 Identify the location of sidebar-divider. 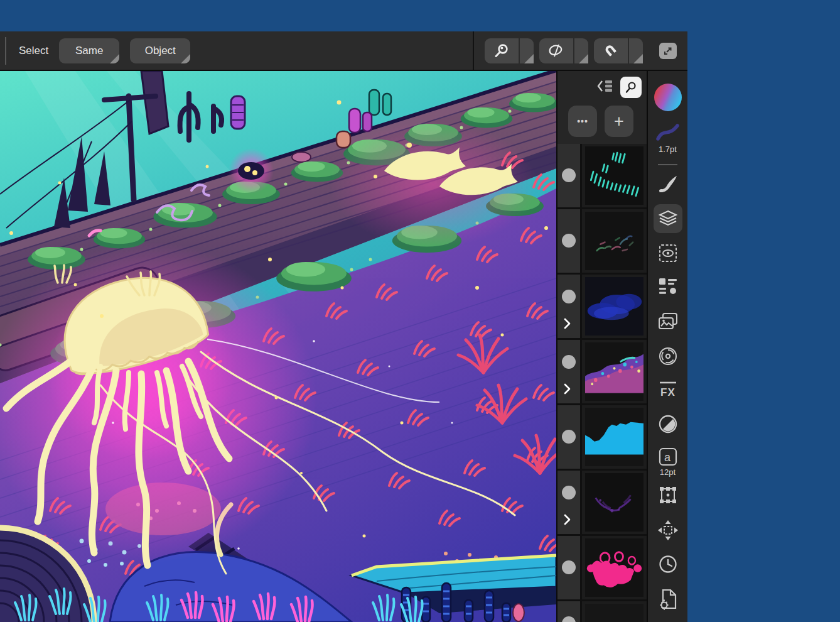
(668, 165).